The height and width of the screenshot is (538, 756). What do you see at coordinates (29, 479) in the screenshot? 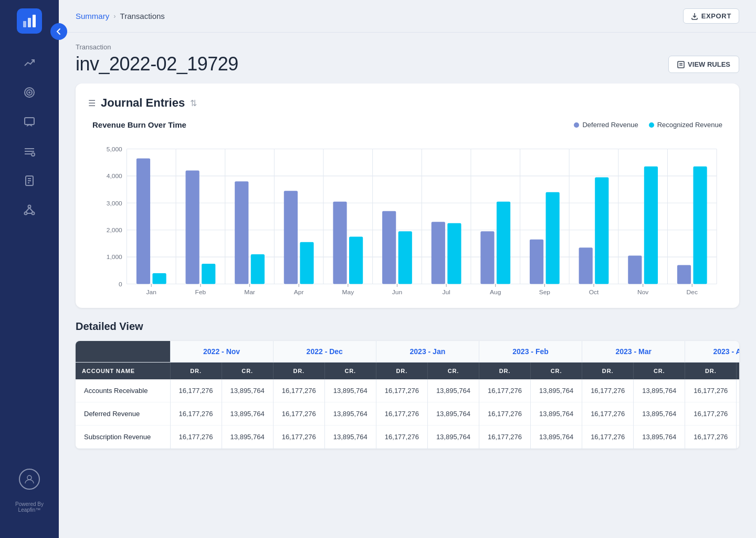
I see `user-avatar` at bounding box center [29, 479].